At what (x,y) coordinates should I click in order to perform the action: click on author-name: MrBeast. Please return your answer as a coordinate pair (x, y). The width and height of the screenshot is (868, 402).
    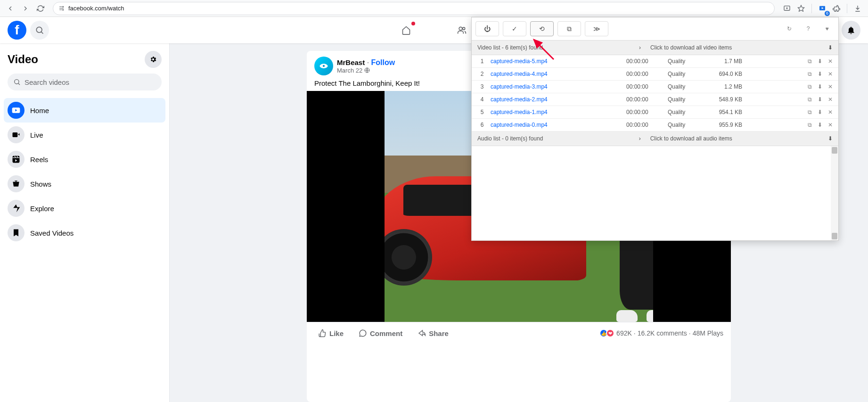
    Looking at the image, I should click on (351, 62).